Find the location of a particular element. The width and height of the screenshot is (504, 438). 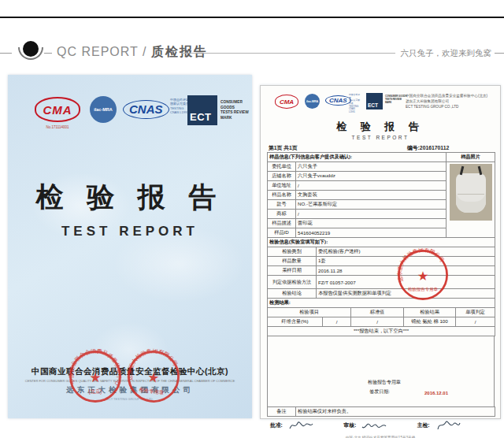

cover-logo-row: CMA No.171114001 ilac-MRA CNAS 中国合格评定 国家… is located at coordinates (130, 112).